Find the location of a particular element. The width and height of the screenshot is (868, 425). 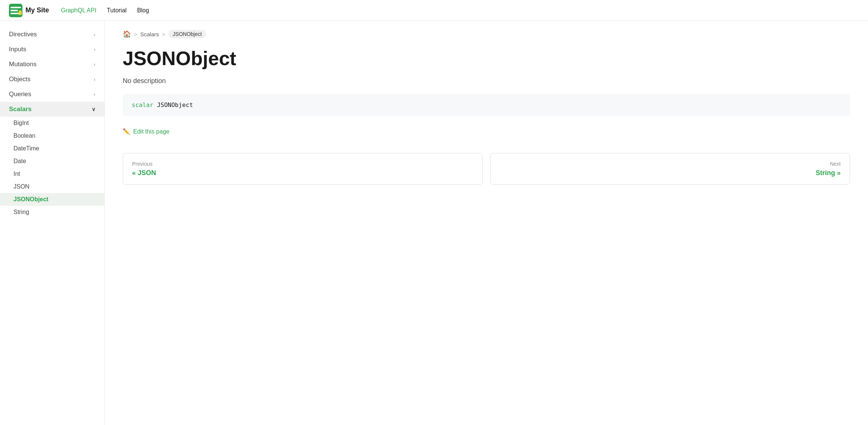

sidebar-item-label: Mutations is located at coordinates (23, 64).